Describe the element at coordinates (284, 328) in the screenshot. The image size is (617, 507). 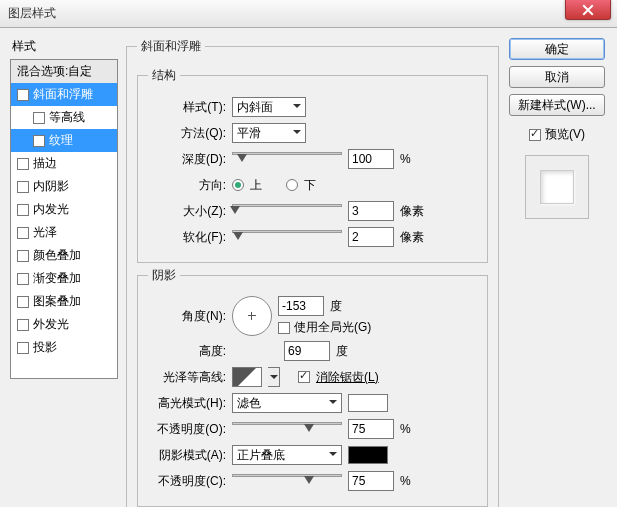
I see `global-light-checkbox` at that location.